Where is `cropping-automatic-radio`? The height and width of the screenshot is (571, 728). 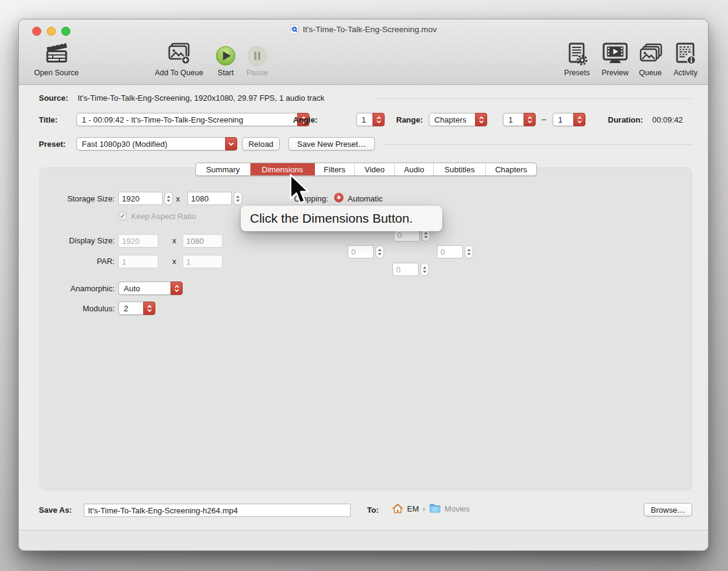 cropping-automatic-radio is located at coordinates (339, 198).